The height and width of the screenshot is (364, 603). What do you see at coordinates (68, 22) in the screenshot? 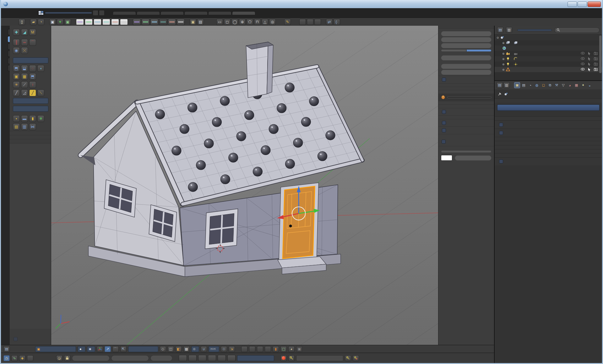
I see `save-copy-icon: ▣` at bounding box center [68, 22].